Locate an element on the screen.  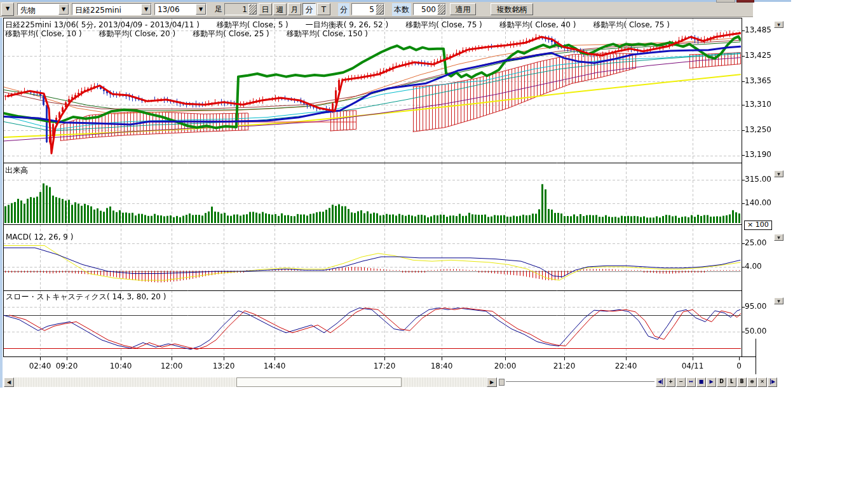
time-axis-tick: 20:00 is located at coordinates (505, 366).